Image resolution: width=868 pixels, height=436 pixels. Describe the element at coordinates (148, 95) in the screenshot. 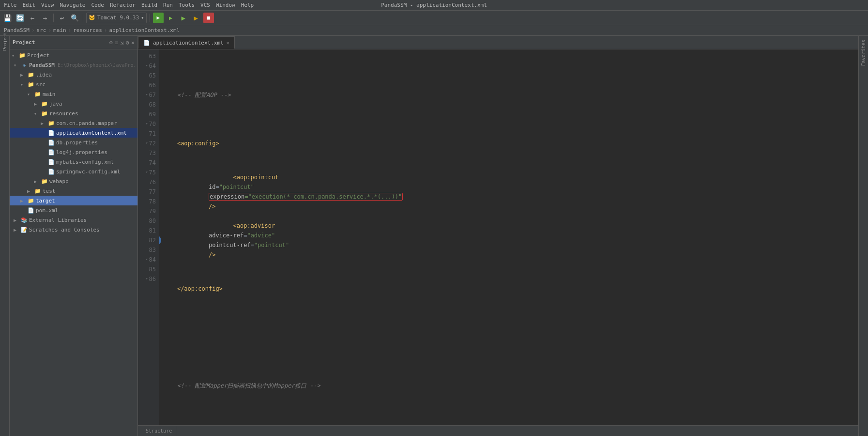

I see `line-67: ▾67` at that location.